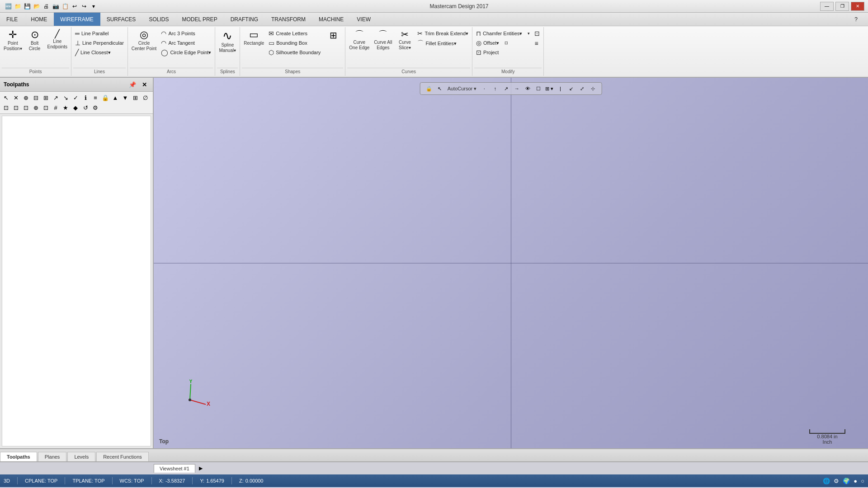 The image size is (868, 488). What do you see at coordinates (27, 6) in the screenshot?
I see `save-btn: 💾` at bounding box center [27, 6].